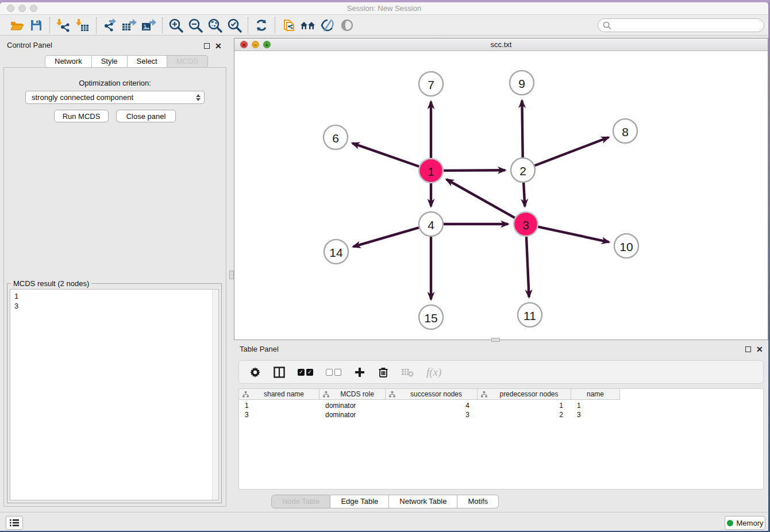  What do you see at coordinates (306, 372) in the screenshot?
I see `select-all-button: ✓ ✓` at bounding box center [306, 372].